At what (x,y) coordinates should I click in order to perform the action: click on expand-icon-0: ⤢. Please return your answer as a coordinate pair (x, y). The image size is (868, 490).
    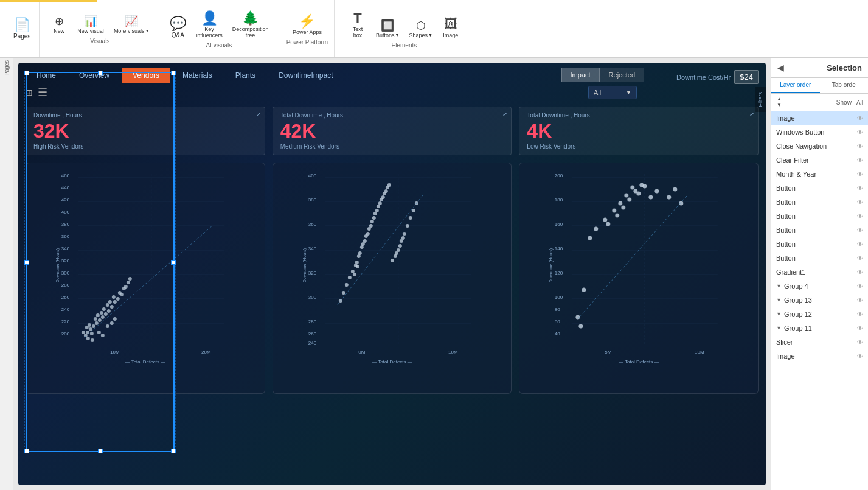
    Looking at the image, I should click on (259, 114).